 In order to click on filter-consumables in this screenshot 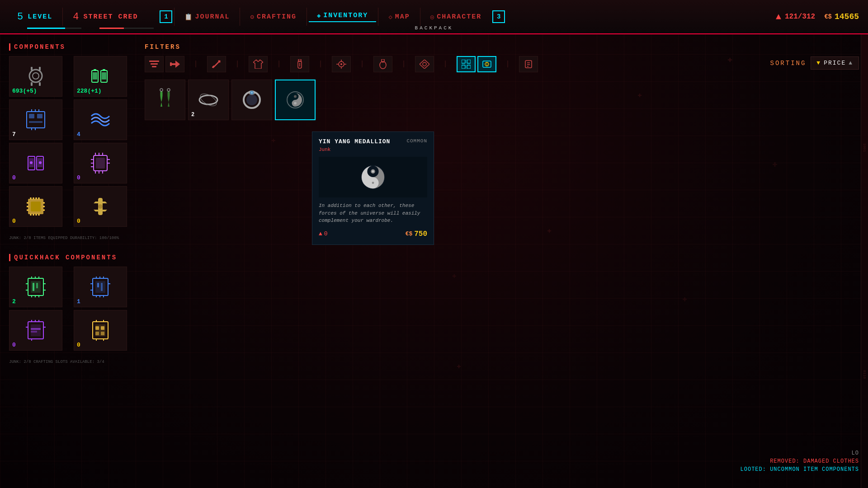, I will do `click(300, 64)`.